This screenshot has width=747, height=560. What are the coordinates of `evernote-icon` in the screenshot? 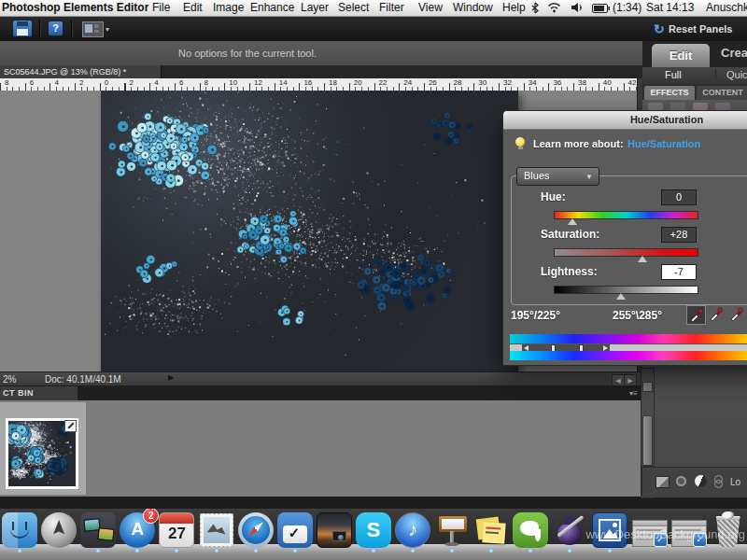 It's located at (530, 530).